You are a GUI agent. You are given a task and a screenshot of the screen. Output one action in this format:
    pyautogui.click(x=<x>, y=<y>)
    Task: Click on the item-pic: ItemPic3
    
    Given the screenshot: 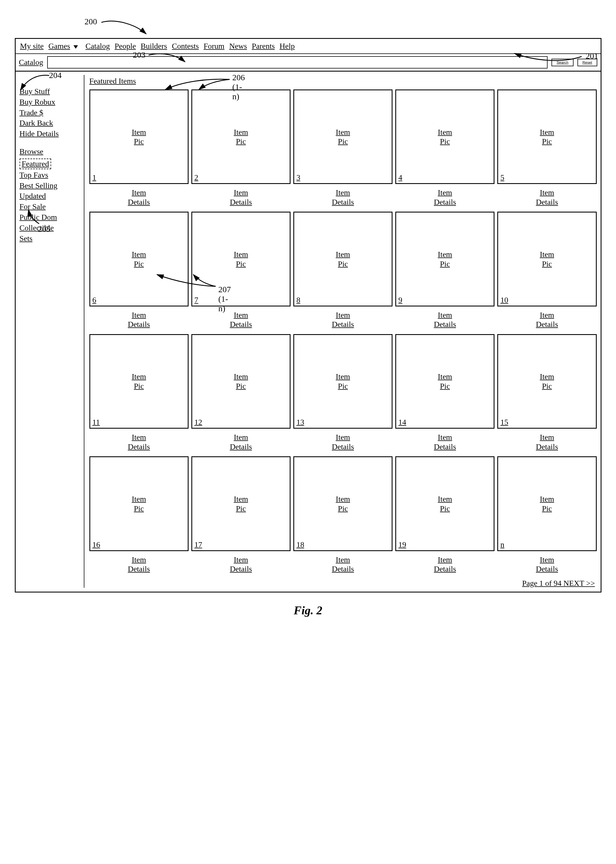 What is the action you would take?
    pyautogui.click(x=343, y=137)
    